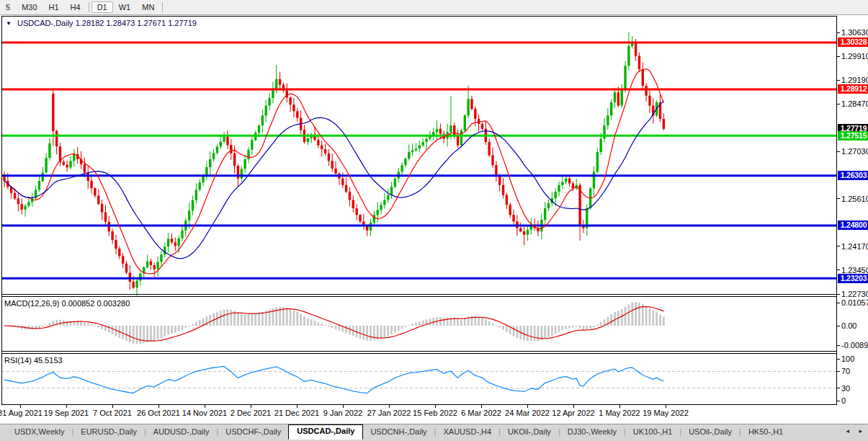  Describe the element at coordinates (343, 413) in the screenshot. I see `date-label: 9 Jan 2022` at that location.